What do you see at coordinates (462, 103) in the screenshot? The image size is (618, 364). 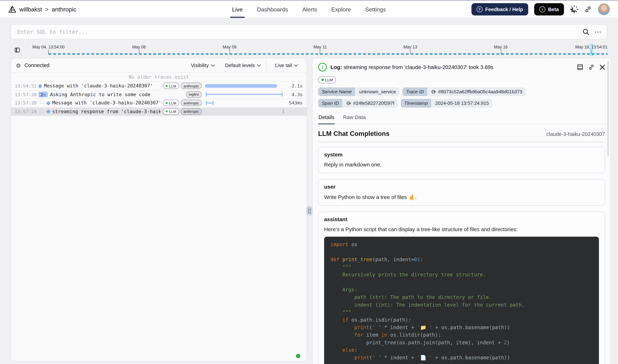 I see `attr-chip-value-text: 2024-05-18 13:57:24.915` at bounding box center [462, 103].